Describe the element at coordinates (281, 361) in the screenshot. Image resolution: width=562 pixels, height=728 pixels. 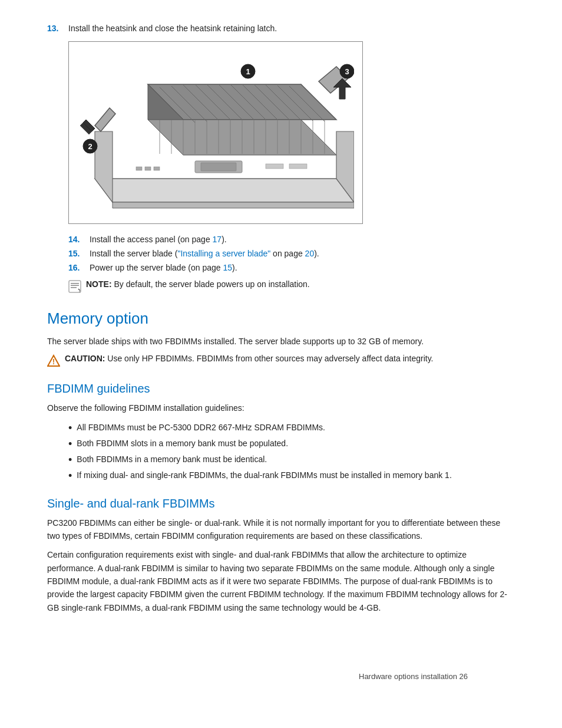
I see `caution-box: ! CAUTION: Use only HP FBDIMMs. FBDIMMs …` at that location.